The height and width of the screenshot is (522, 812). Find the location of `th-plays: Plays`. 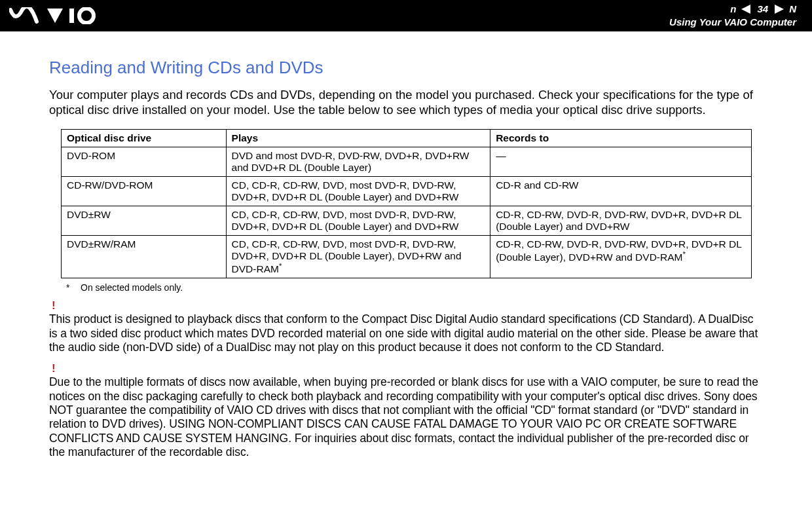

th-plays: Plays is located at coordinates (358, 139).